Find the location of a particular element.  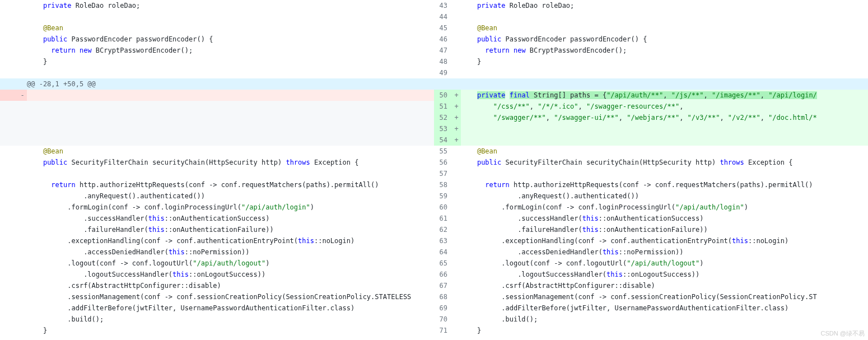

diff-line: public PasswordEncoder passwordEncoder()… is located at coordinates (217, 39).